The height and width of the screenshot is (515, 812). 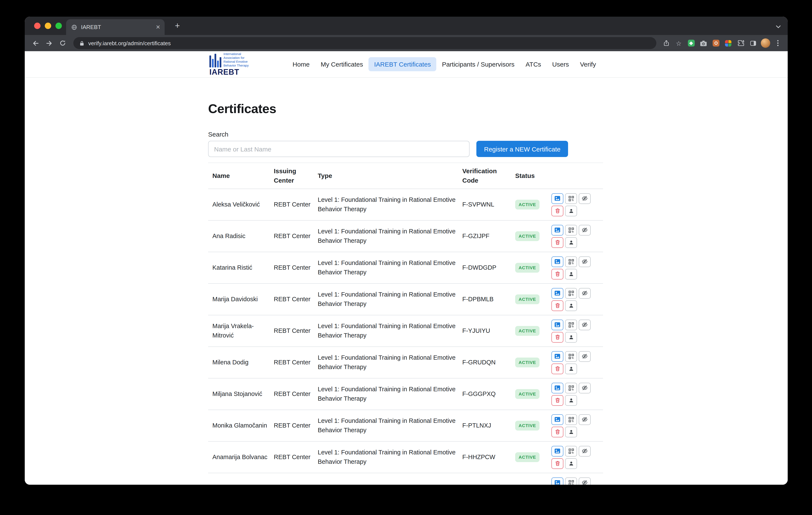 What do you see at coordinates (405, 458) in the screenshot?
I see `table-row: Anamarija Bolvanac REBT Center Level 1: …` at bounding box center [405, 458].